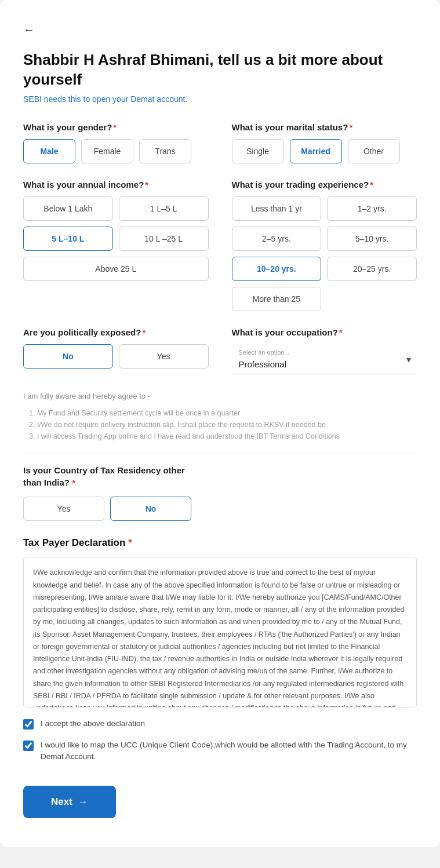  Describe the element at coordinates (374, 151) in the screenshot. I see `marital-other-button: Other` at that location.